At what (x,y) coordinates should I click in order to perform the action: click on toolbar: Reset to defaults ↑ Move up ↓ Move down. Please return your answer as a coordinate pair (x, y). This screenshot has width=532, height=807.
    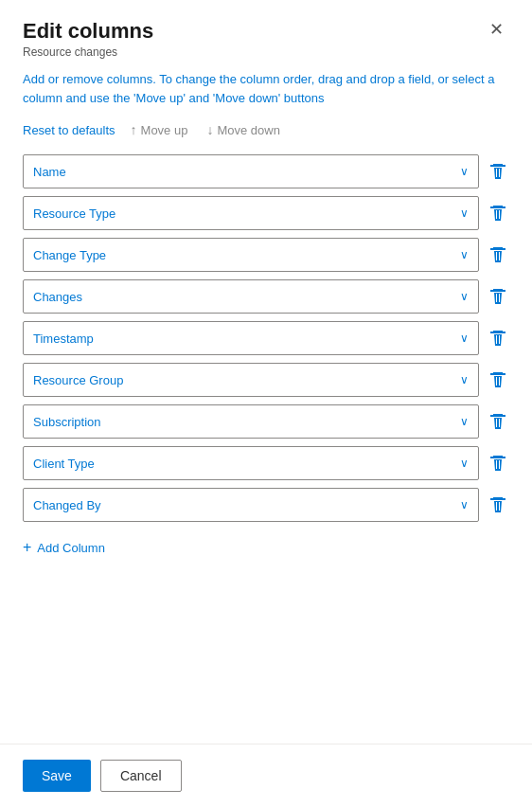
    Looking at the image, I should click on (266, 130).